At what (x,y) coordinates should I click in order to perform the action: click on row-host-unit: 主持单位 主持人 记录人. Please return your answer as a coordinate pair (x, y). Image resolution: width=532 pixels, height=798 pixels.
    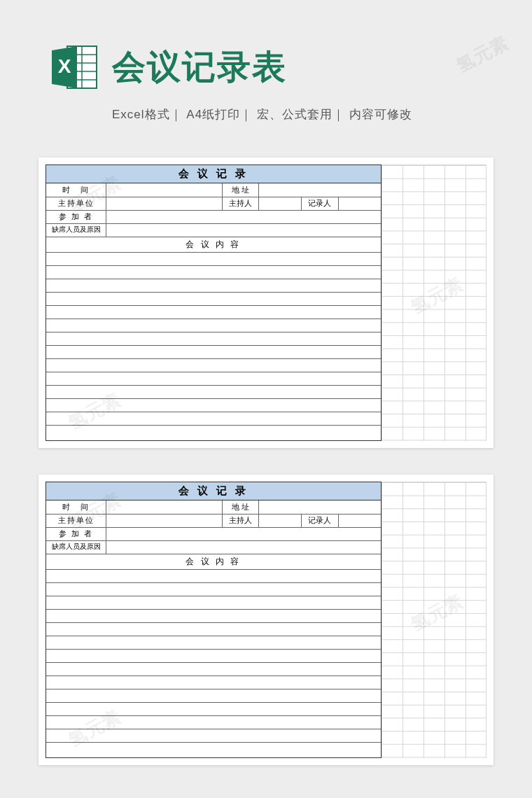
    Looking at the image, I should click on (214, 203).